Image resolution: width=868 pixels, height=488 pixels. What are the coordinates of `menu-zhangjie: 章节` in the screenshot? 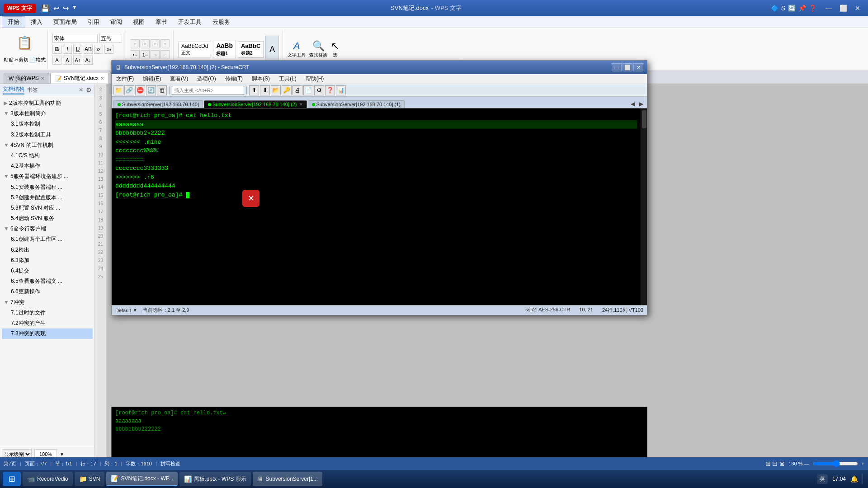 It's located at (161, 22).